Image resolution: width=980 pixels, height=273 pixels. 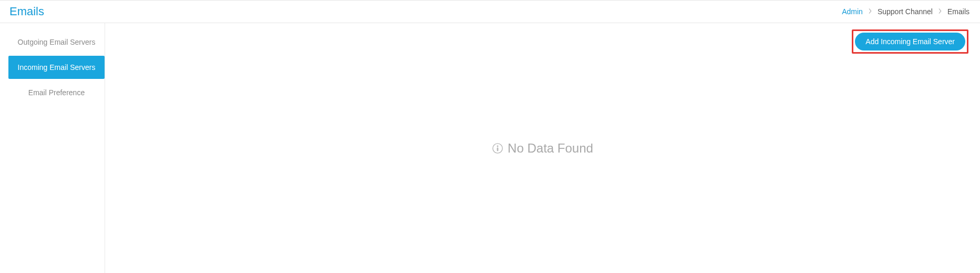 I want to click on info-icon, so click(x=498, y=148).